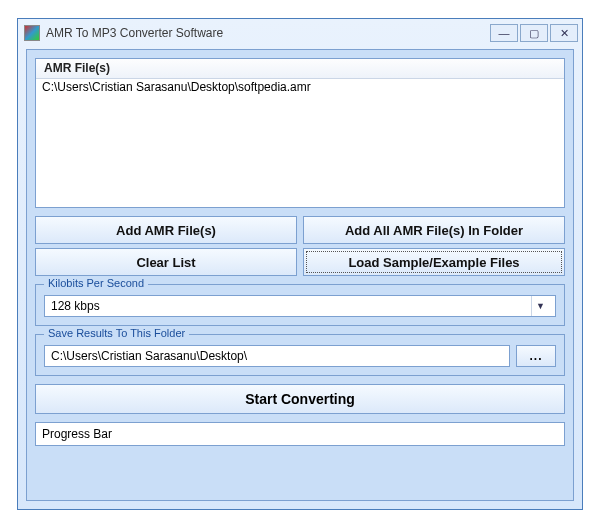 The image size is (600, 528). What do you see at coordinates (300, 305) in the screenshot?
I see `kilobits-group: Kilobits Per Second 128 kbps ▼` at bounding box center [300, 305].